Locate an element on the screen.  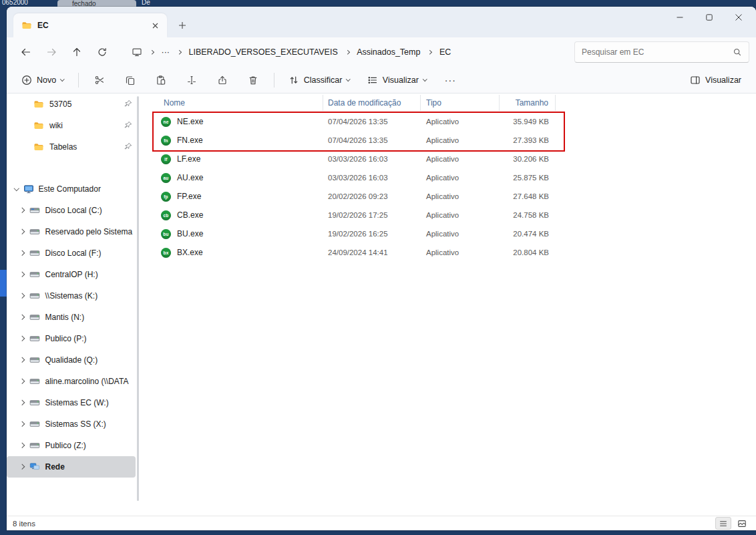
sidebar-item-drive-reservado: Reservado pelo Sistema is located at coordinates (75, 232).